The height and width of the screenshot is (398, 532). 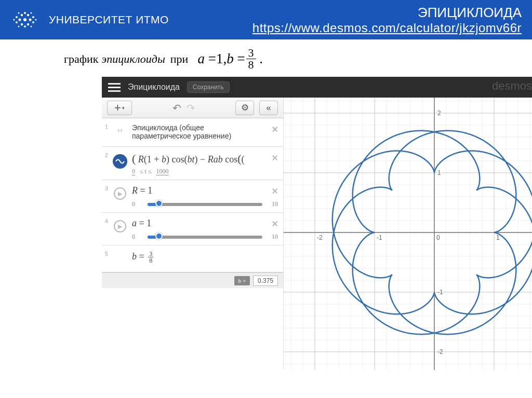 I want to click on formula-caption: график эпициклоиды при a = 1 , b = 38 ., so click(x=266, y=59).